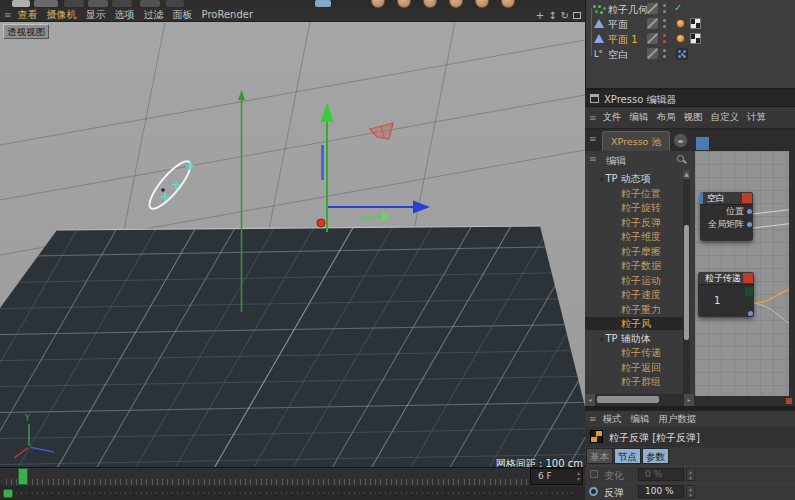 This screenshot has width=795, height=500. I want to click on xp-menu-view: 视图, so click(694, 118).